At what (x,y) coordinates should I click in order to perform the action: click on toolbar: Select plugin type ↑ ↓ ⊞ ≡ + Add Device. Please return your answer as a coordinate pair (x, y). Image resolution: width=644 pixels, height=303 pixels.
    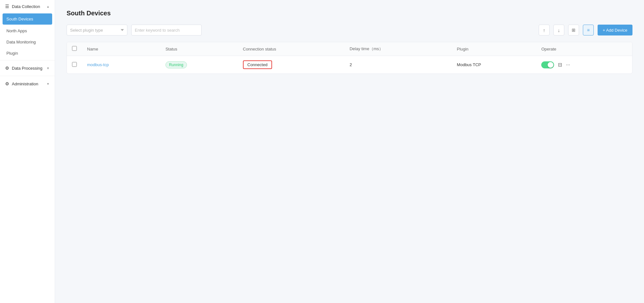
    Looking at the image, I should click on (350, 30).